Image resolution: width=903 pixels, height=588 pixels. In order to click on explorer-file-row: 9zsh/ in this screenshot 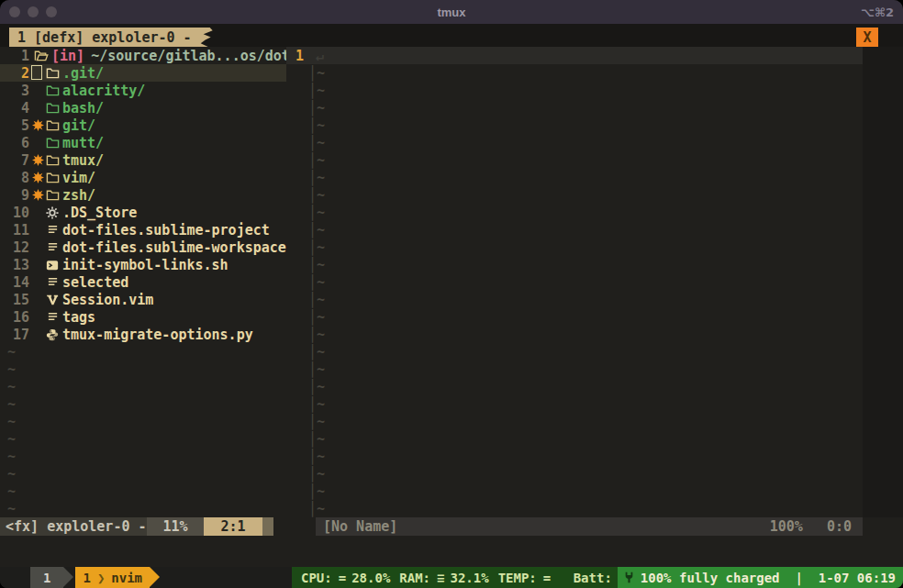, I will do `click(143, 194)`.